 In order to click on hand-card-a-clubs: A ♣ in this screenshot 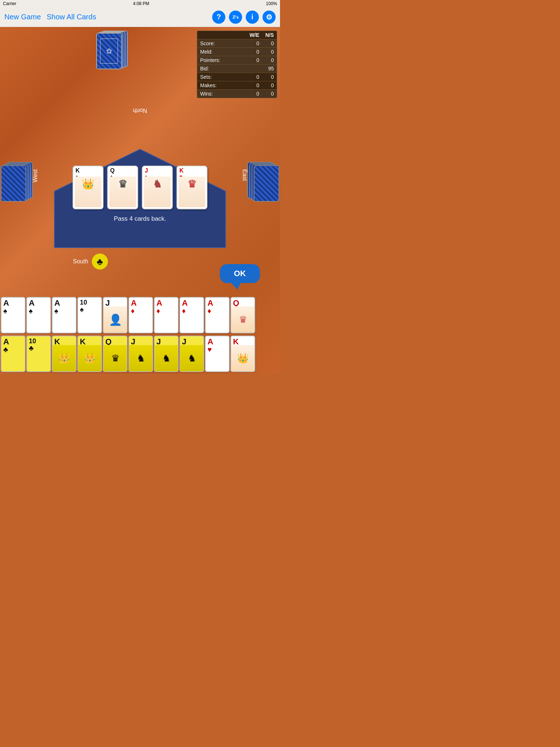, I will do `click(13, 354)`.